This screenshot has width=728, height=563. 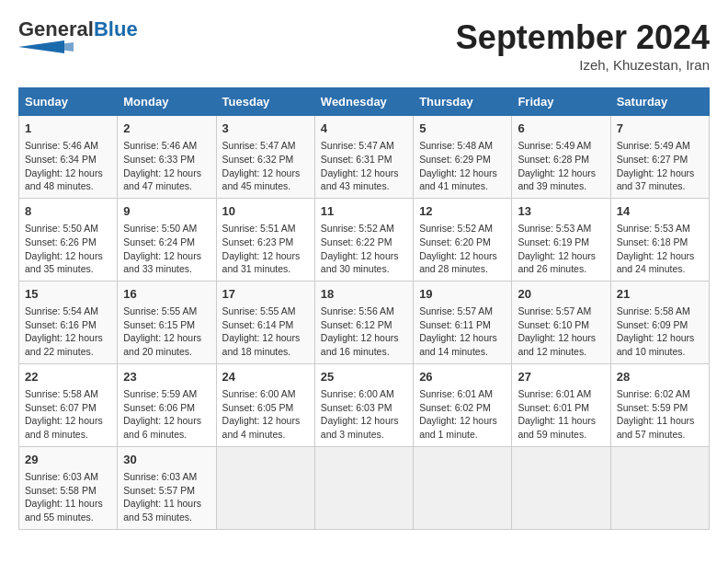 I want to click on day-info: Sunrise: 5:55 AM Sunset: 6:15 PM Dayligh…, so click(x=166, y=331).